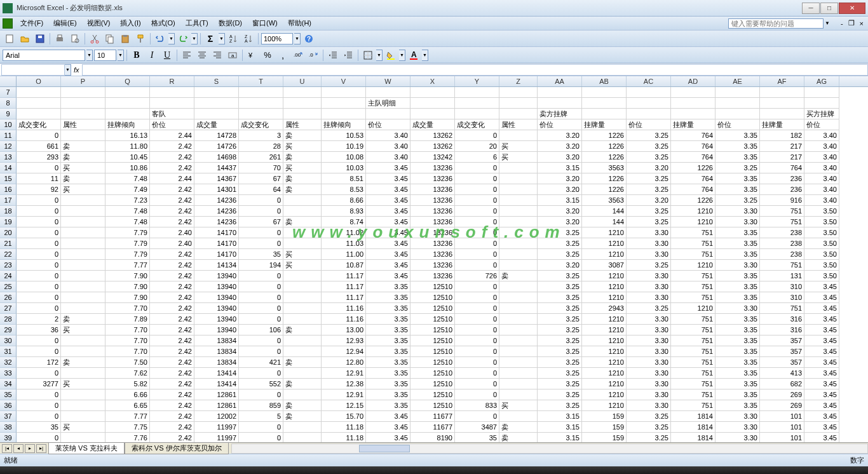 This screenshot has height=474, width=868. Describe the element at coordinates (782, 189) in the screenshot. I see `cell: 236` at that location.